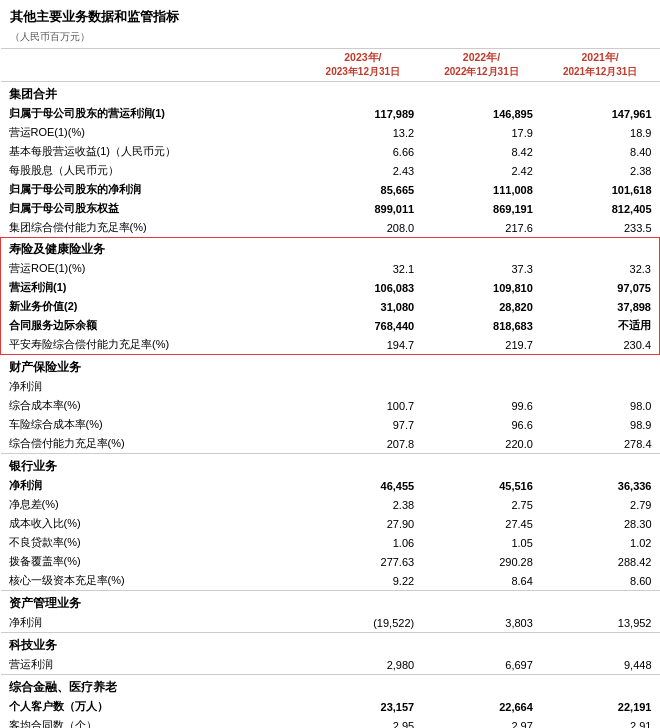  What do you see at coordinates (330, 665) in the screenshot?
I see `table-row: 营运利润2,9806,6979,448` at bounding box center [330, 665].